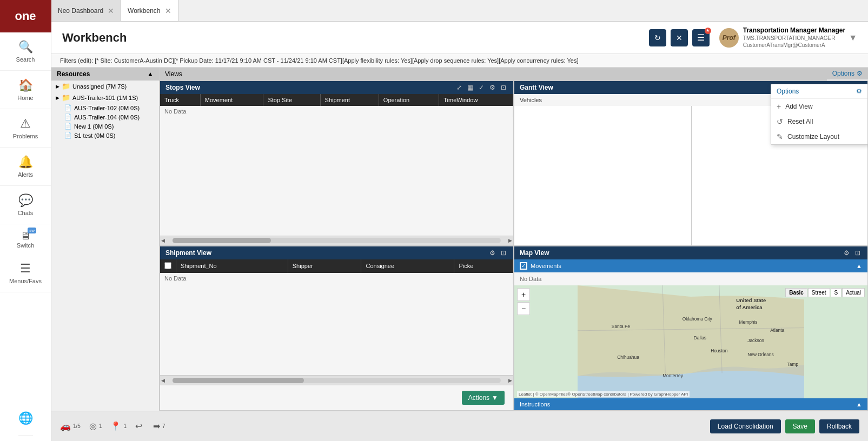  Describe the element at coordinates (836, 293) in the screenshot. I see `map-type-s: S` at that location.